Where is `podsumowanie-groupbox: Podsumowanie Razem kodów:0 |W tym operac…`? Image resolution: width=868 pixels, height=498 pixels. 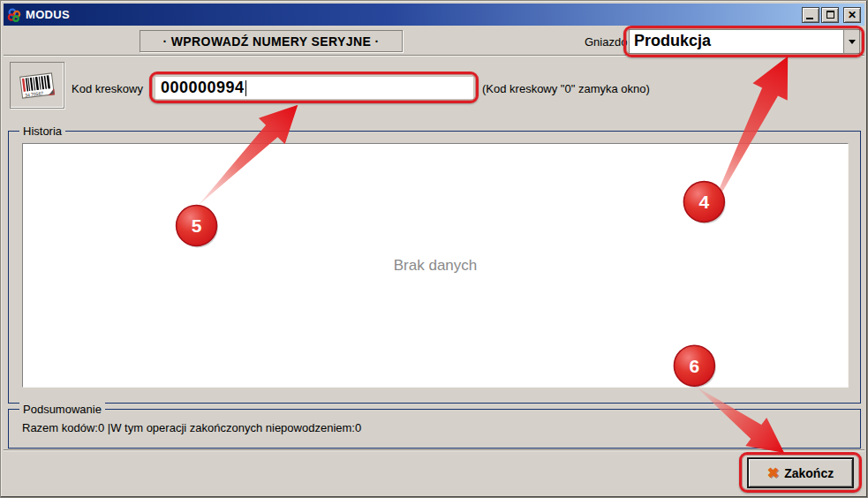 podsumowanie-groupbox: Podsumowanie Razem kodów:0 |W tym operac… is located at coordinates (434, 429).